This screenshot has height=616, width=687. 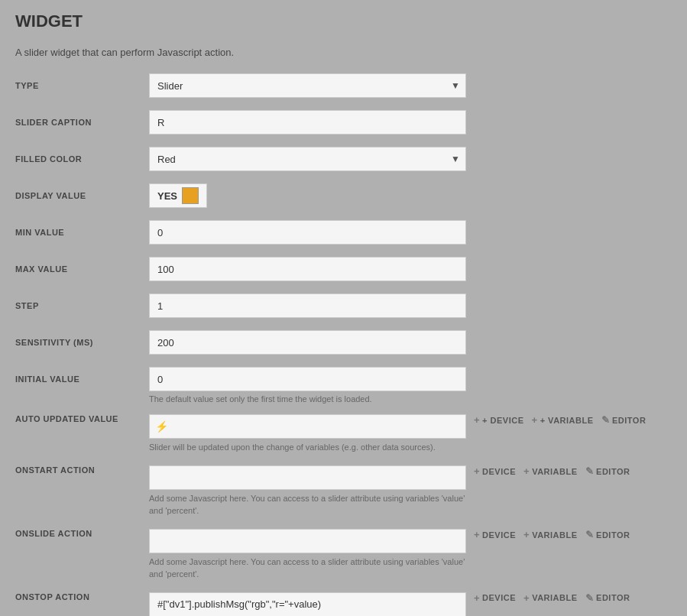 I want to click on onstop-editor-icon: ✎, so click(x=590, y=598).